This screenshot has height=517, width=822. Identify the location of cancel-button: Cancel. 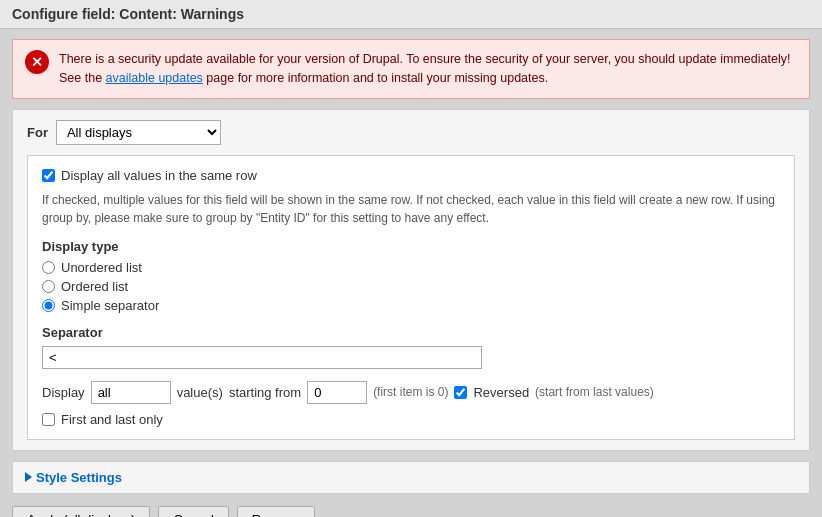
(193, 512).